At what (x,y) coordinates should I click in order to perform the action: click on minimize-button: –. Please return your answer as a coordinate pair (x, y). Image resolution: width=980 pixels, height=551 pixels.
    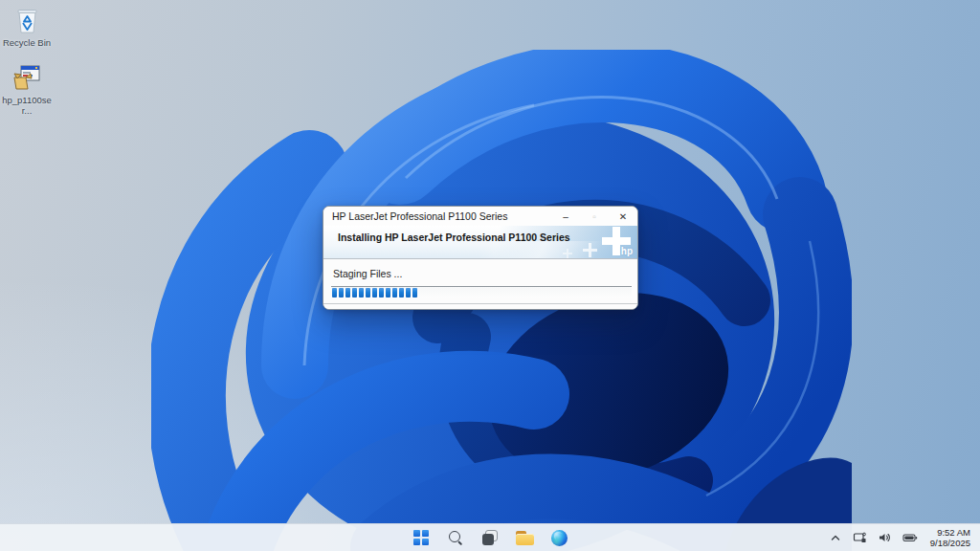
    Looking at the image, I should click on (566, 216).